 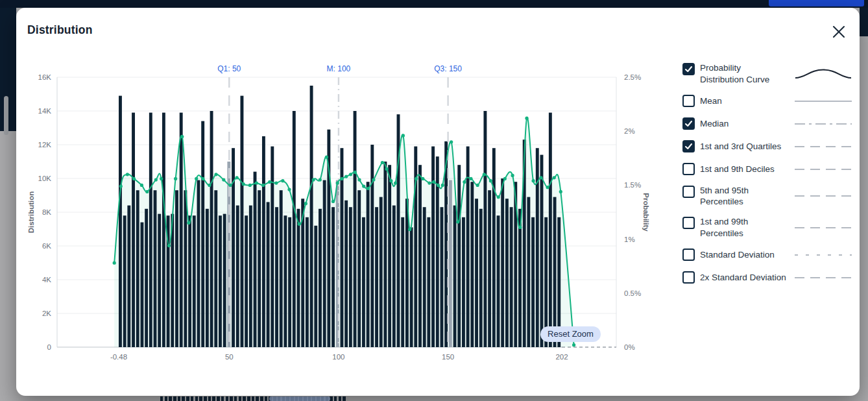 What do you see at coordinates (230, 357) in the screenshot?
I see `x-axis-tick: 50` at bounding box center [230, 357].